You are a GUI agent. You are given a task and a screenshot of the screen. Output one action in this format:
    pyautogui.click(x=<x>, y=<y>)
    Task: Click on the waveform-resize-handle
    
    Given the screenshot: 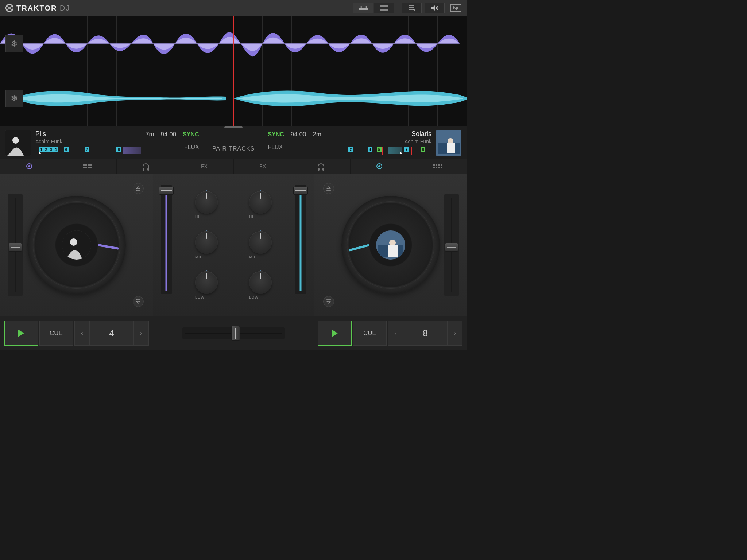 What is the action you would take?
    pyautogui.click(x=233, y=127)
    